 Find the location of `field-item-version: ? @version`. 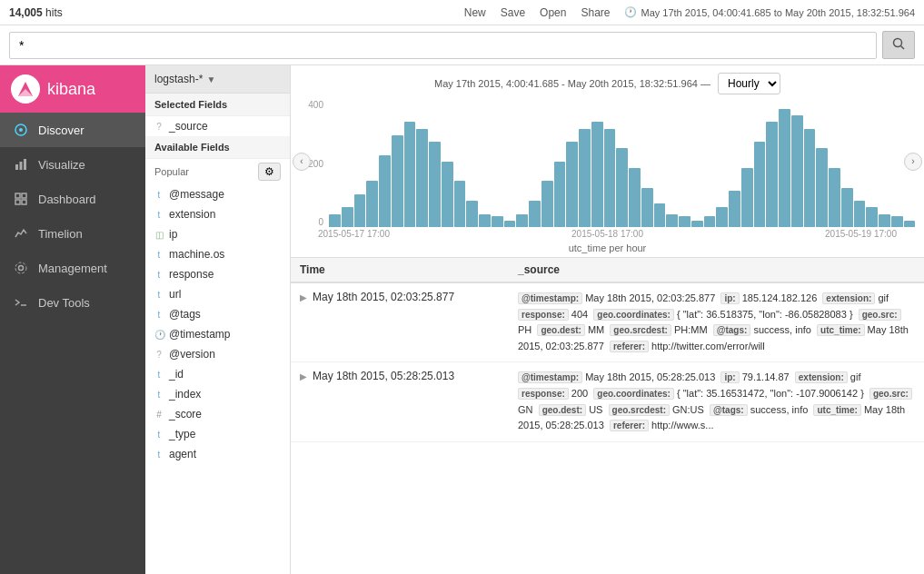

field-item-version: ? @version is located at coordinates (218, 354).